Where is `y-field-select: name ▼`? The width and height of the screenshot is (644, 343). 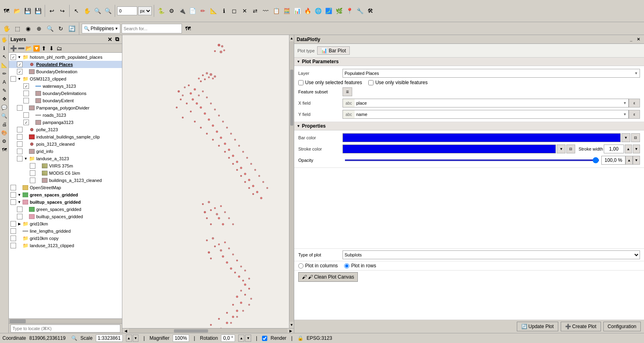 y-field-select: name ▼ is located at coordinates (492, 114).